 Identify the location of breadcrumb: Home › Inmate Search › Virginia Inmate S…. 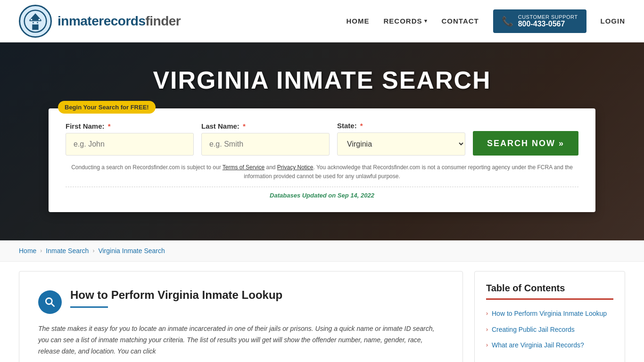
(322, 251).